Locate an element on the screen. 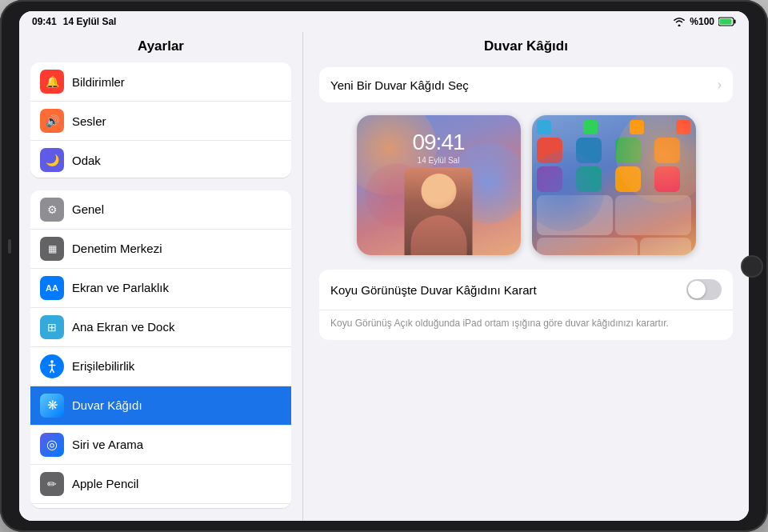 Image resolution: width=768 pixels, height=532 pixels. lock-time-container: 09:41 14 Eylül Sal is located at coordinates (438, 147).